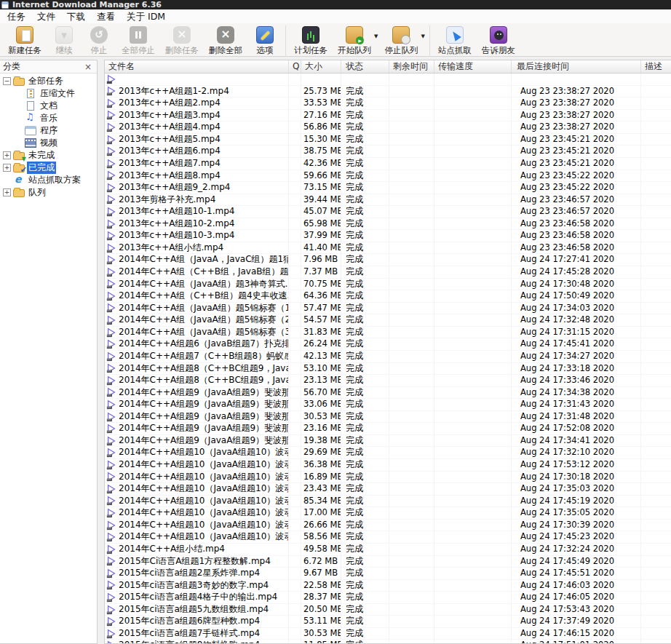  I want to click on table-row: 2014年C++A组题9（JavaA组题9）斐波那... 56.70 MB 完成…, so click(388, 393).